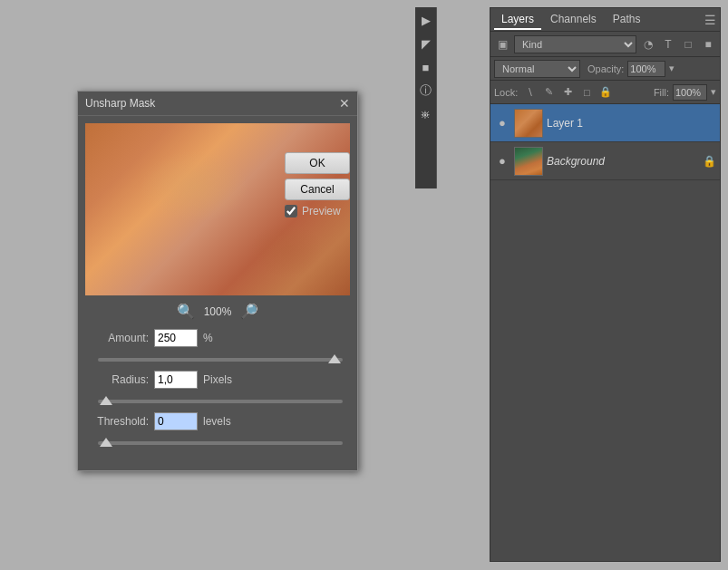 This screenshot has height=570, width=728. What do you see at coordinates (548, 92) in the screenshot?
I see `lock-paint-icon: ✎` at bounding box center [548, 92].